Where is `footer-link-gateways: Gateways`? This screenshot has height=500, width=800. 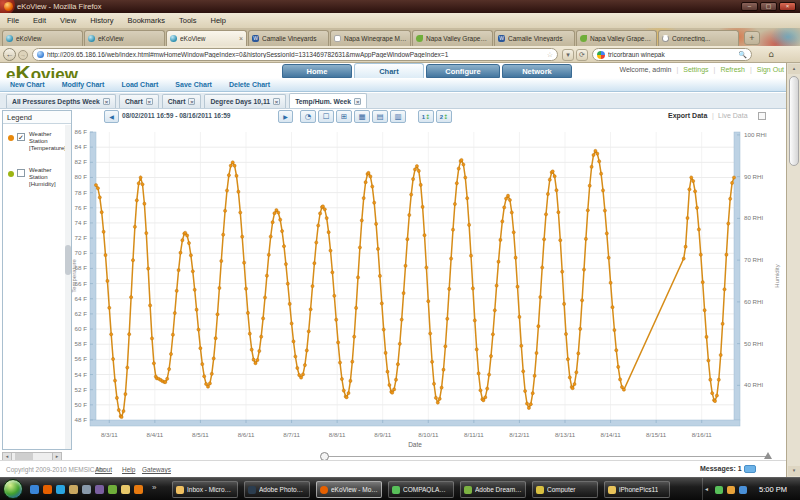
footer-link-gateways: Gateways is located at coordinates (156, 470).